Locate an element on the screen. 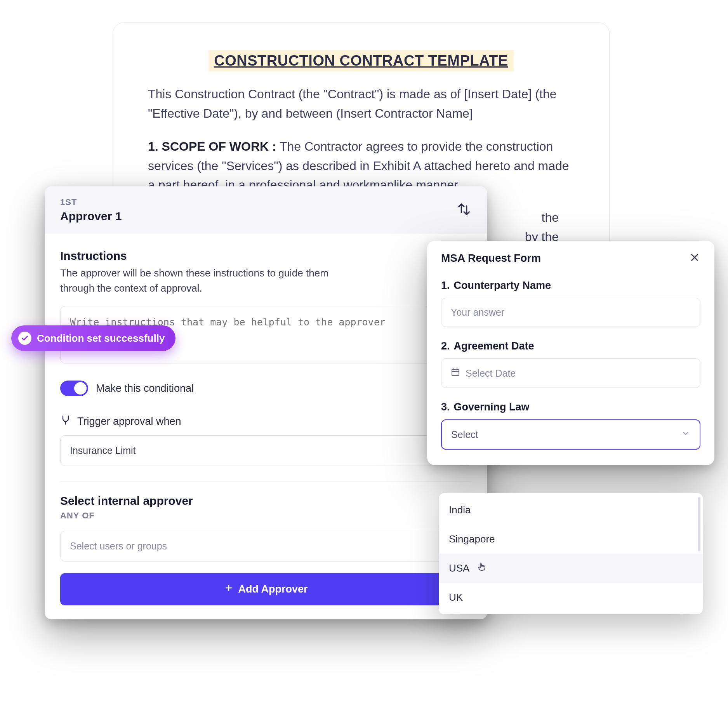 The height and width of the screenshot is (704, 728). pointer-cursor-icon is located at coordinates (482, 568).